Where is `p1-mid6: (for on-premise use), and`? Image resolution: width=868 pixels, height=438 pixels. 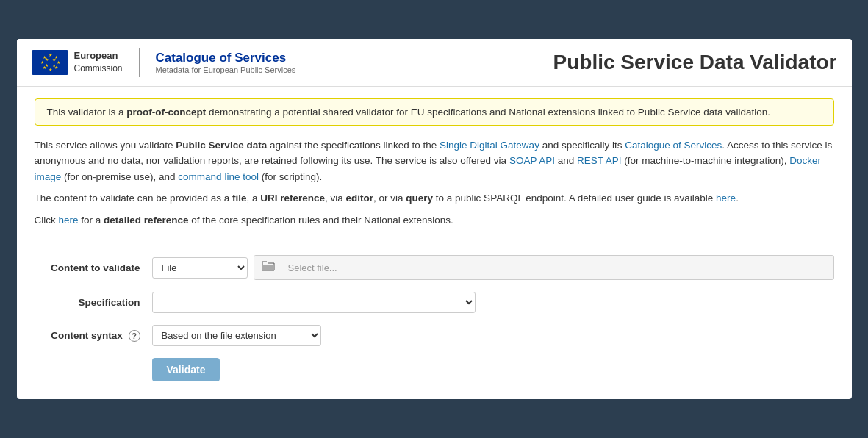 p1-mid6: (for on-premise use), and is located at coordinates (119, 176).